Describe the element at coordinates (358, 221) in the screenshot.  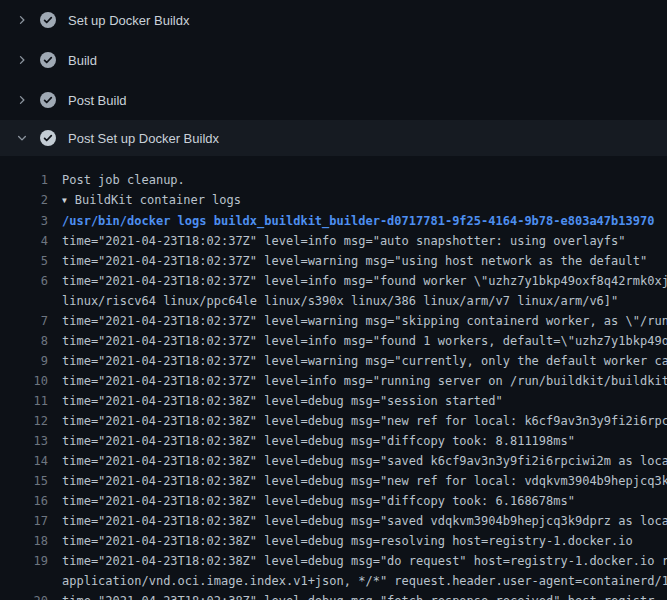
I see `log-line-text: /usr/bin/docker logs buildx_buildkit_bui…` at that location.